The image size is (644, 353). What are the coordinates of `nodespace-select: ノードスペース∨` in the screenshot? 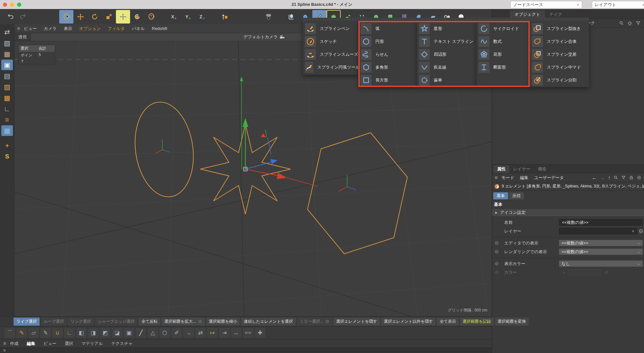 It's located at (546, 5).